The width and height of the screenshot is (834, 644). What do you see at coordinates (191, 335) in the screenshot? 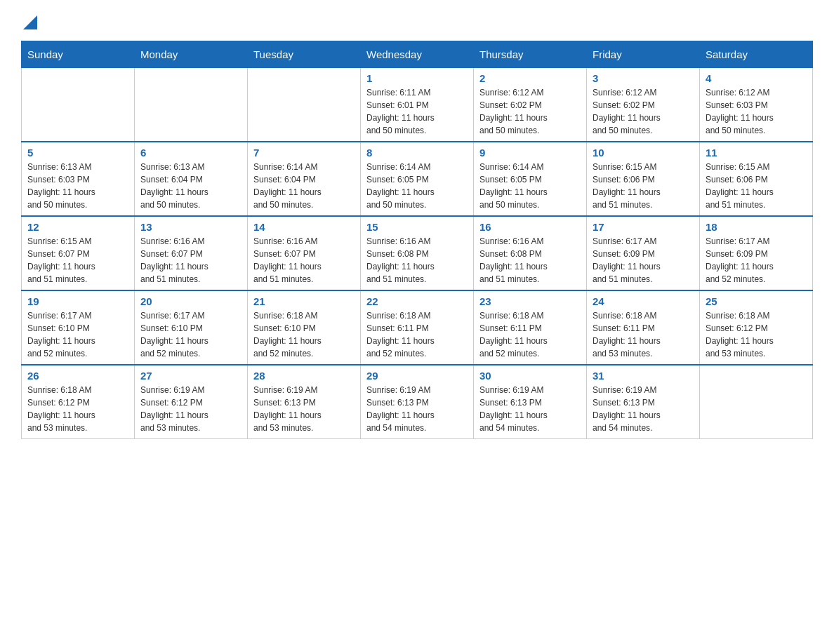
I see `day-info: Sunrise: 6:17 AM Sunset: 6:10 PM Dayligh…` at bounding box center [191, 335].